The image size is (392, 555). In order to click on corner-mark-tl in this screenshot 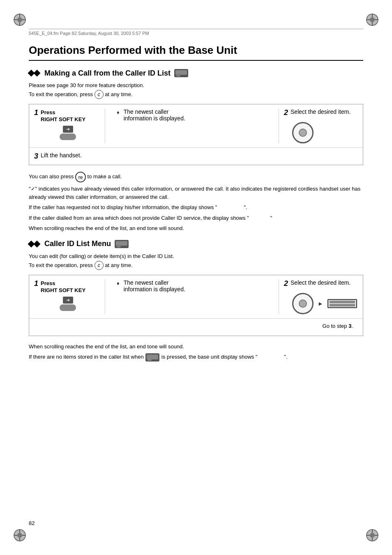, I will do `click(20, 20)`.